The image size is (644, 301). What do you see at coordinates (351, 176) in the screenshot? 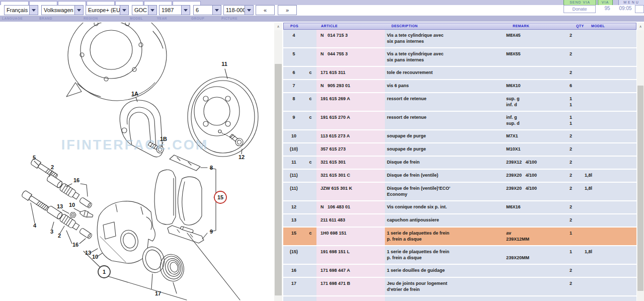
I see `cell-article: 321 615 301 C` at bounding box center [351, 176].